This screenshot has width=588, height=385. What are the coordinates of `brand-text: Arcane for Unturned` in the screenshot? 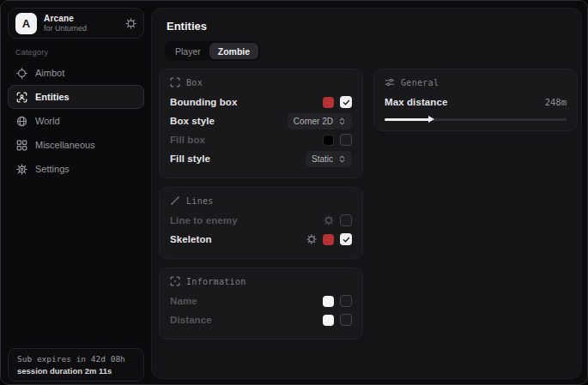 It's located at (84, 23).